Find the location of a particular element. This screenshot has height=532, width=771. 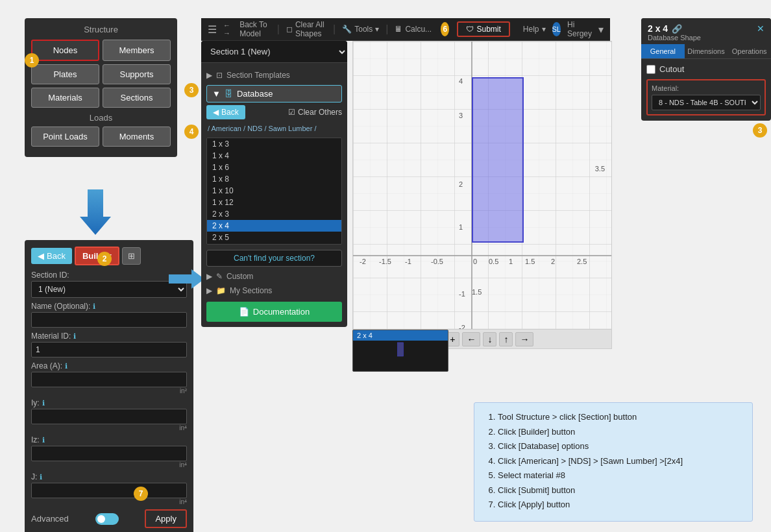

iy-input is located at coordinates (109, 417).